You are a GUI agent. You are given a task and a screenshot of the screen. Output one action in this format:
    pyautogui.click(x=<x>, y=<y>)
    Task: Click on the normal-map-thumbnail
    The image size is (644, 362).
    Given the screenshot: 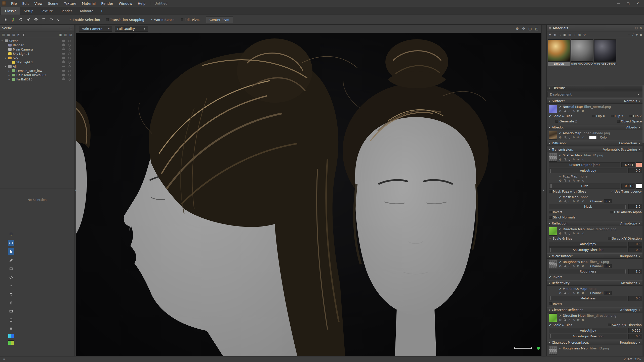 What is the action you would take?
    pyautogui.click(x=553, y=109)
    